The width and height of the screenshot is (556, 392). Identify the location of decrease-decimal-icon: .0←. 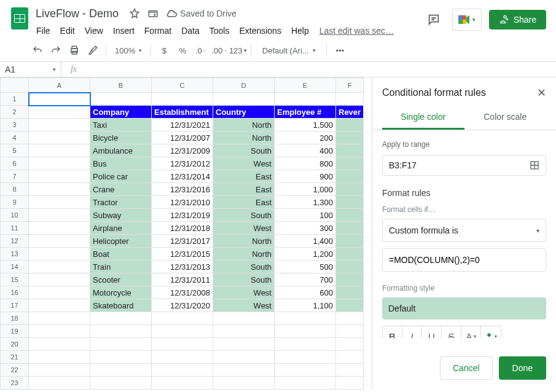
(201, 50).